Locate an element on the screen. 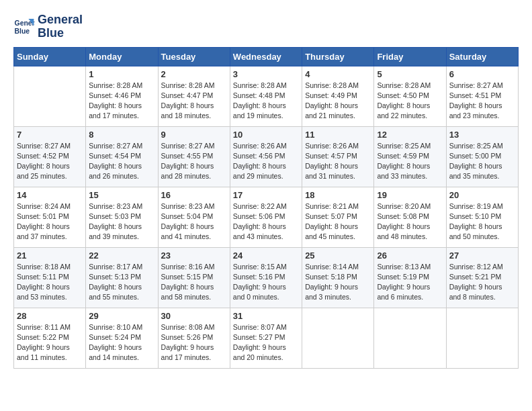 The image size is (532, 411). day-info: Sunrise: 8:19 AM Sunset: 5:10 PM Dayligh… is located at coordinates (482, 222).